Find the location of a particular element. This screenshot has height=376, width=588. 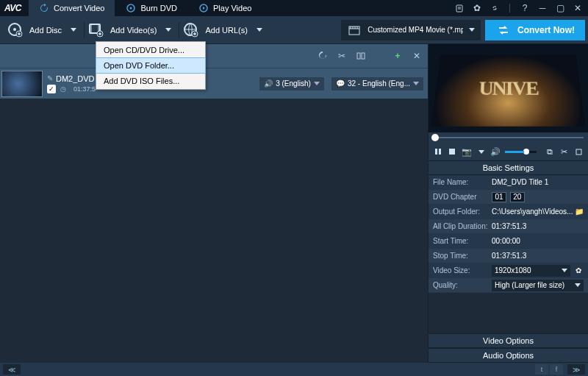

chapter-end-input: 20 is located at coordinates (517, 197).